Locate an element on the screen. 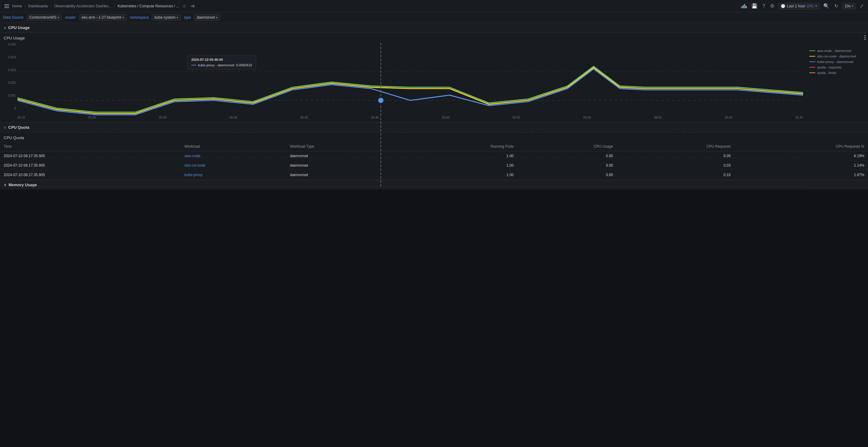 The width and height of the screenshot is (868, 447). cluster-value: eks-arm---1-27-blueprint is located at coordinates (102, 18).